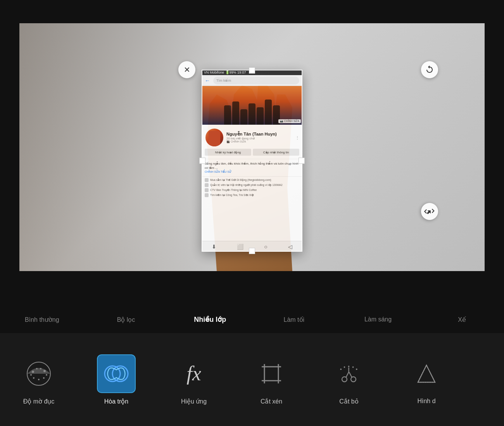 The width and height of the screenshot is (504, 426). What do you see at coordinates (116, 374) in the screenshot?
I see `blend-icon` at bounding box center [116, 374].